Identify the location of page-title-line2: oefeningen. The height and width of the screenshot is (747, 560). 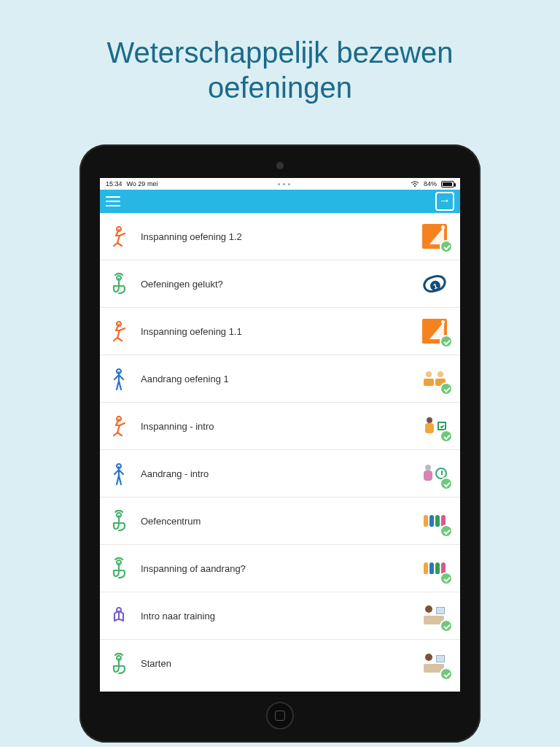
(280, 88).